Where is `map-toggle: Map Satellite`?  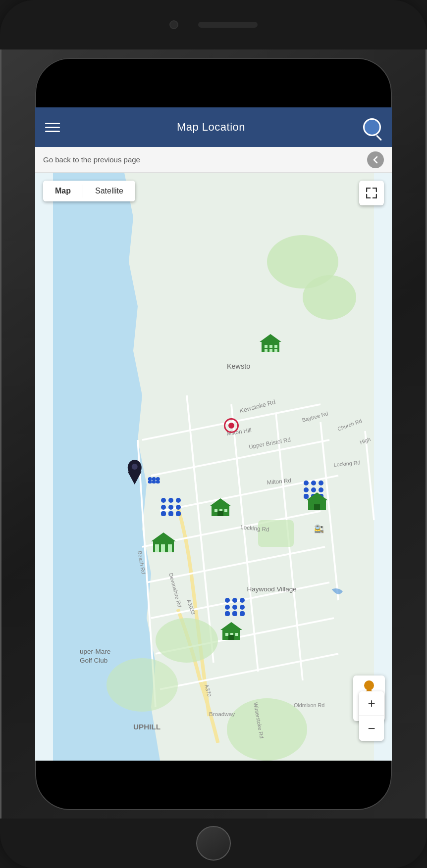 map-toggle: Map Satellite is located at coordinates (89, 191).